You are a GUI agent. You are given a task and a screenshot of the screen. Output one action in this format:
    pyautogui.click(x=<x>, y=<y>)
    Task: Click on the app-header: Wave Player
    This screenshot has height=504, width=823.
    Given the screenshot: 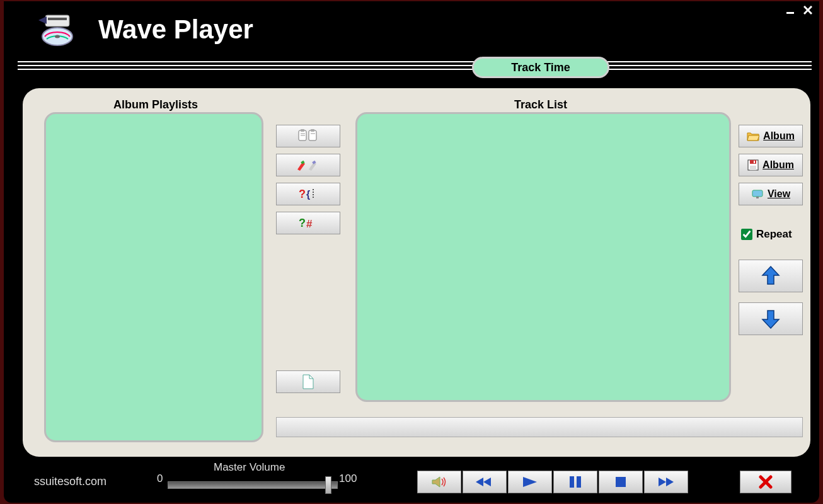 What is the action you would take?
    pyautogui.click(x=412, y=30)
    